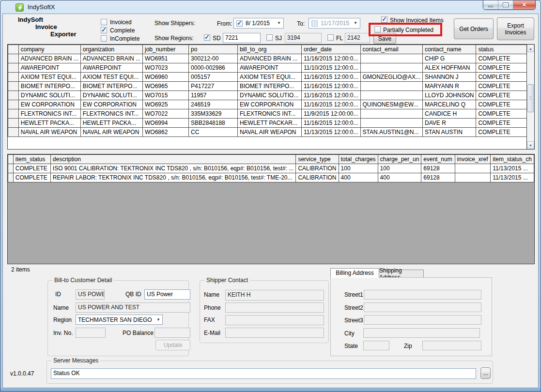 This screenshot has width=541, height=392. What do you see at coordinates (317, 168) in the screenshot?
I see `cell: CALIBRATION` at bounding box center [317, 168].